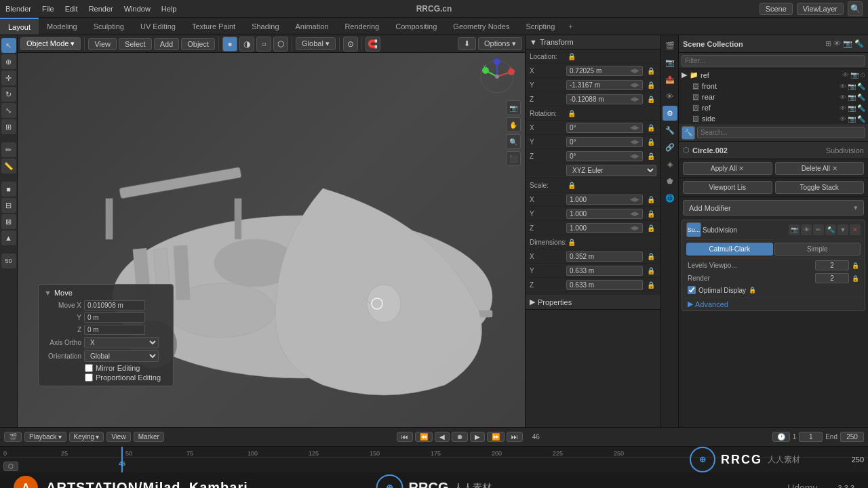 This screenshot has height=488, width=868. What do you see at coordinates (843, 108) in the screenshot?
I see `ref-img-eye-btn: 👁` at bounding box center [843, 108].